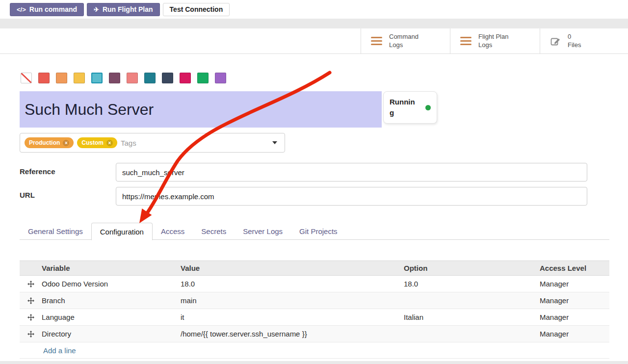  I want to click on table-row: Branch main Manager, so click(314, 301).